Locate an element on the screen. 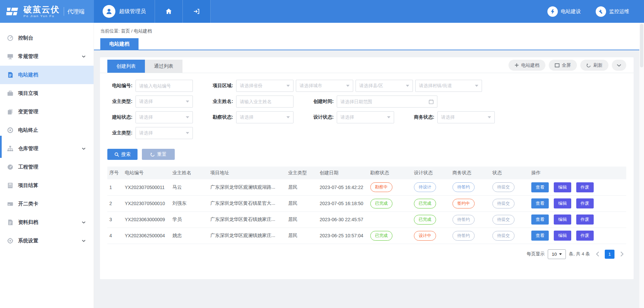 The image size is (644, 308). sidebar-item-warehouse-management: 仓库管理 is located at coordinates (47, 149).